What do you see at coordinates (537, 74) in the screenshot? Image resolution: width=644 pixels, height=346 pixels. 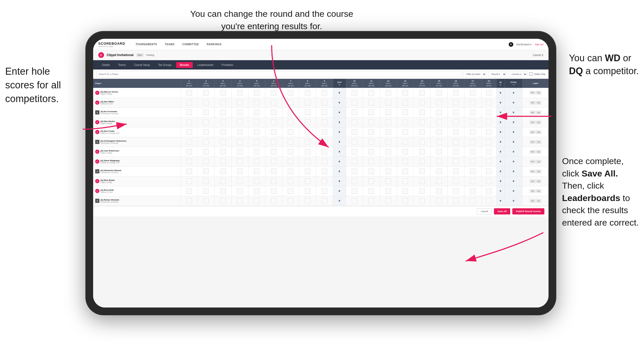 I see `totals-only-toggle: Totals Only` at bounding box center [537, 74].